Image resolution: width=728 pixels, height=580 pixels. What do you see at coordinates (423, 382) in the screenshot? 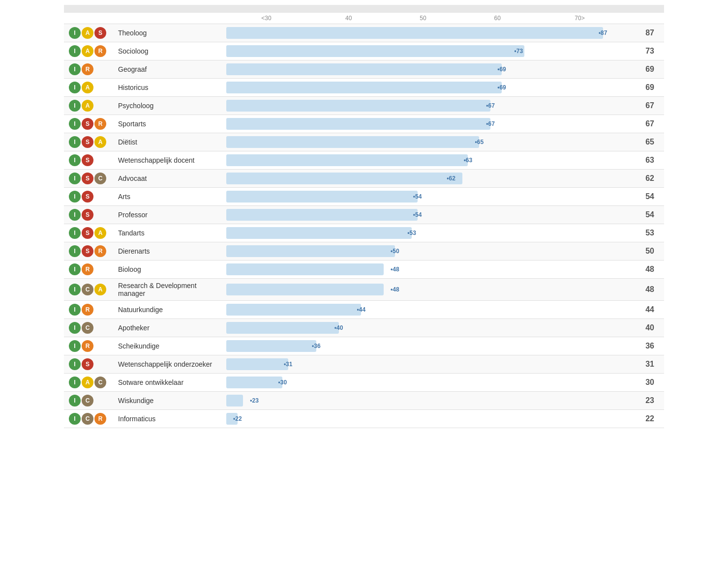
I see `chart-cell: •30` at bounding box center [423, 382].